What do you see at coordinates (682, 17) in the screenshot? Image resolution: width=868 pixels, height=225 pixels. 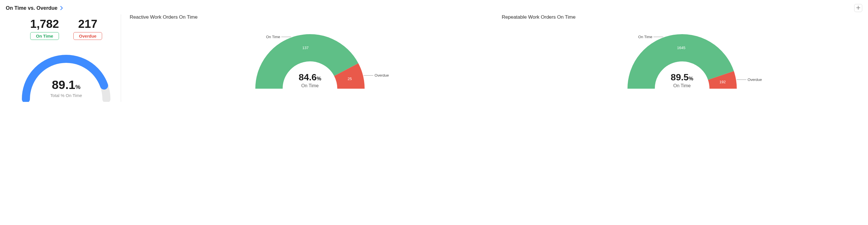 I see `repeatable-chart-title: Repeatable Work Orders On Time` at bounding box center [682, 17].